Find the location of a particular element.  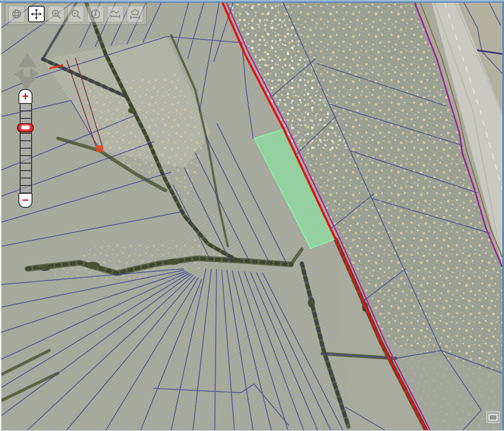

zoom-out-button: − is located at coordinates (25, 200).